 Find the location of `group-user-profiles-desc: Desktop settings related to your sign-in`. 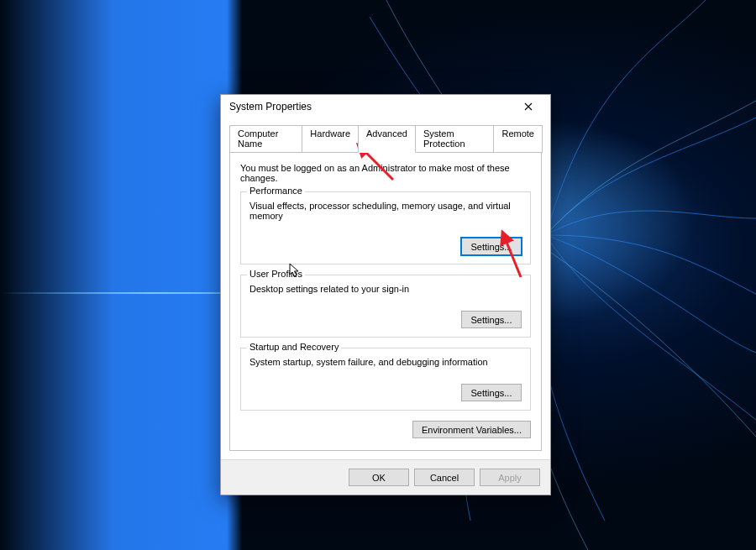

group-user-profiles-desc: Desktop settings related to your sign-in is located at coordinates (386, 289).